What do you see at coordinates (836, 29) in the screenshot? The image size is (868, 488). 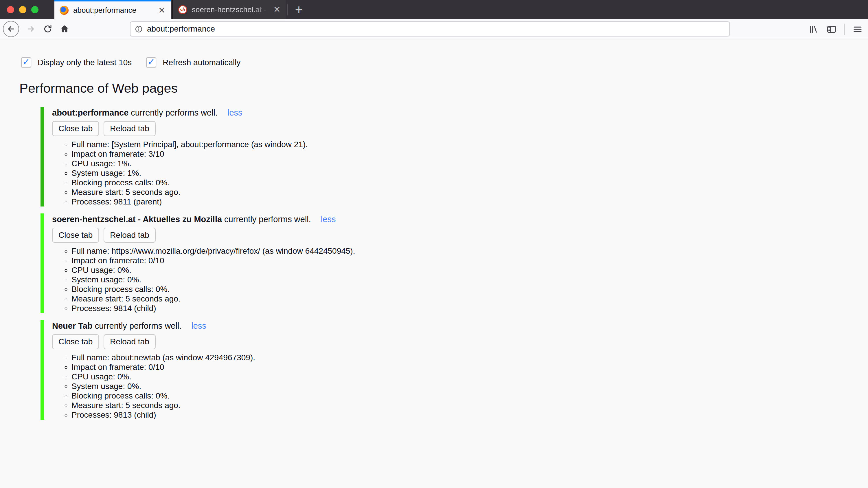 I see `toolbar-right` at bounding box center [836, 29].